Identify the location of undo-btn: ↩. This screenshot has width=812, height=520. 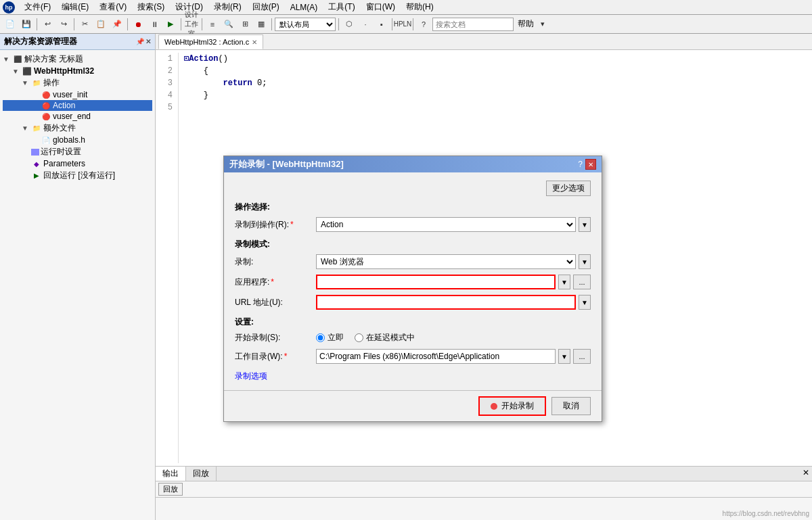
(47, 24).